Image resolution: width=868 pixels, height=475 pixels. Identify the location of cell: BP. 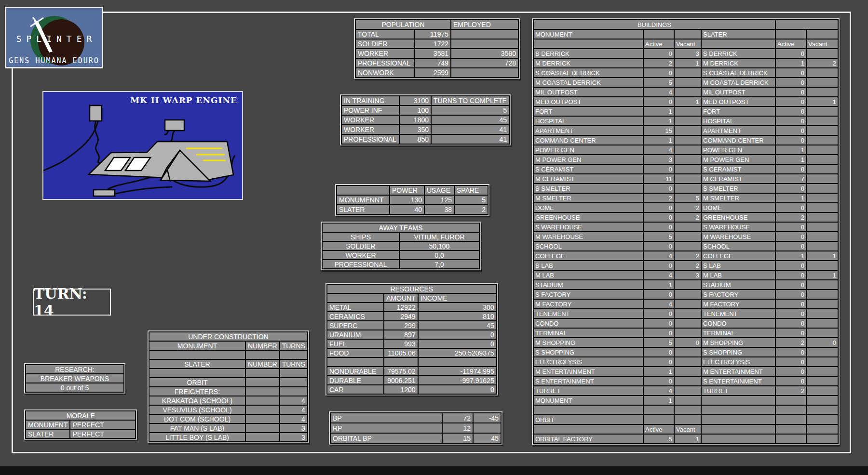
(386, 418).